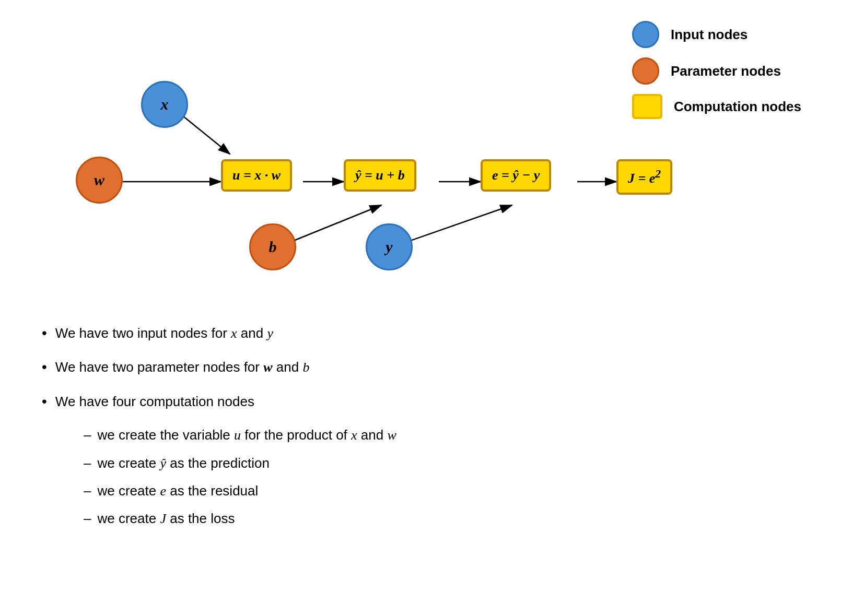 This screenshot has height=616, width=864. Describe the element at coordinates (273, 247) in the screenshot. I see `node-b: b` at that location.